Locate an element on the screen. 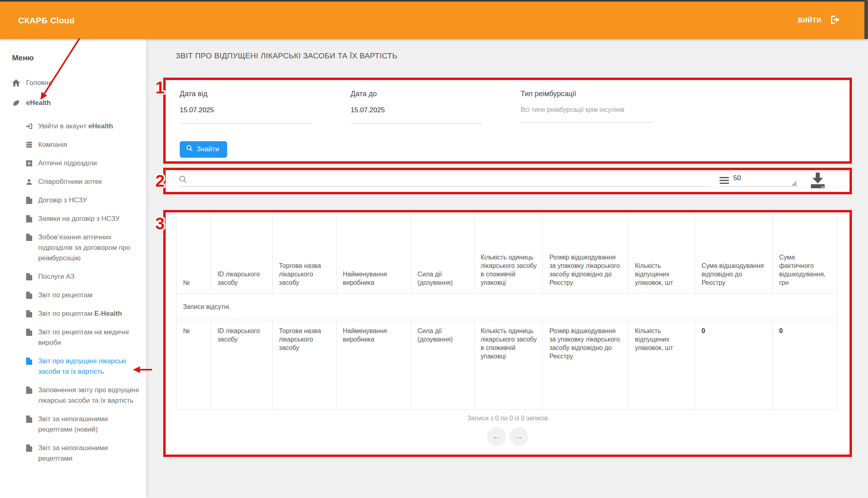 The height and width of the screenshot is (498, 868). table-empty-row: Записи відсутні. is located at coordinates (507, 307).